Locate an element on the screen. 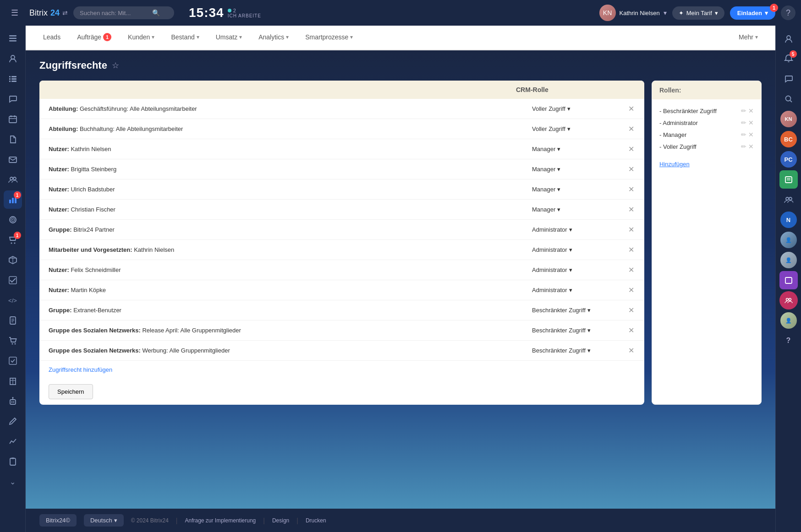 Image resolution: width=801 pixels, height=532 pixels. role-edit-button-0: ✏ is located at coordinates (744, 111).